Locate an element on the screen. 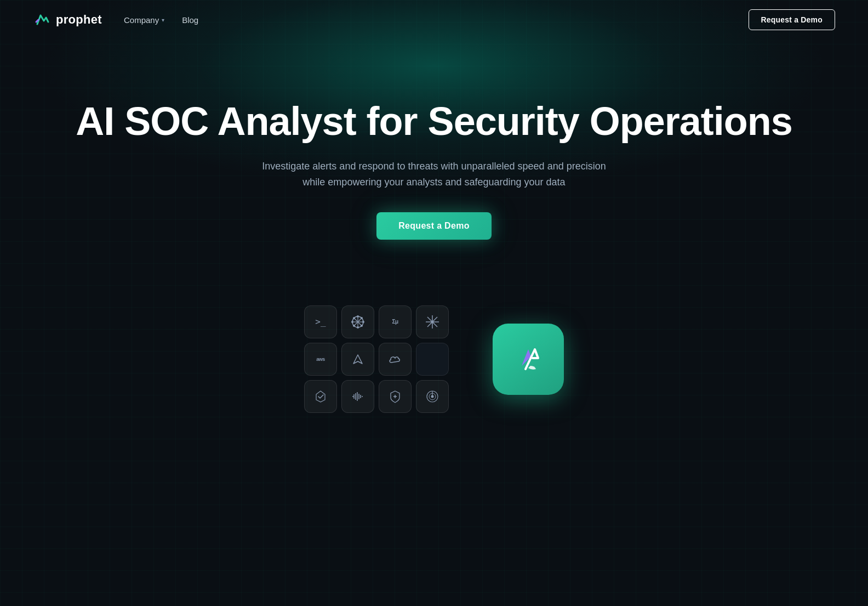 The height and width of the screenshot is (606, 868). arrow-security-icon is located at coordinates (358, 359).